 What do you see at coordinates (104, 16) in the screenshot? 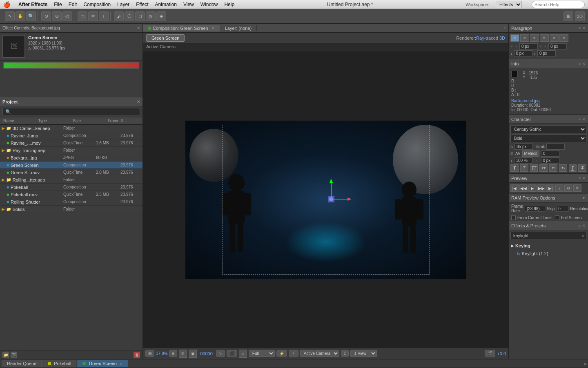
I see `text-tool: T` at bounding box center [104, 16].